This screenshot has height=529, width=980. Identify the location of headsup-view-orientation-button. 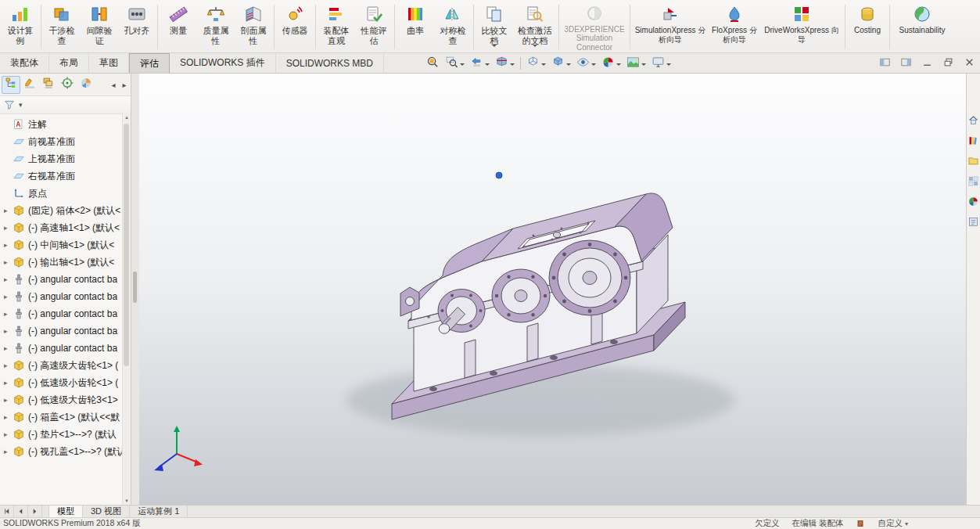
(537, 63).